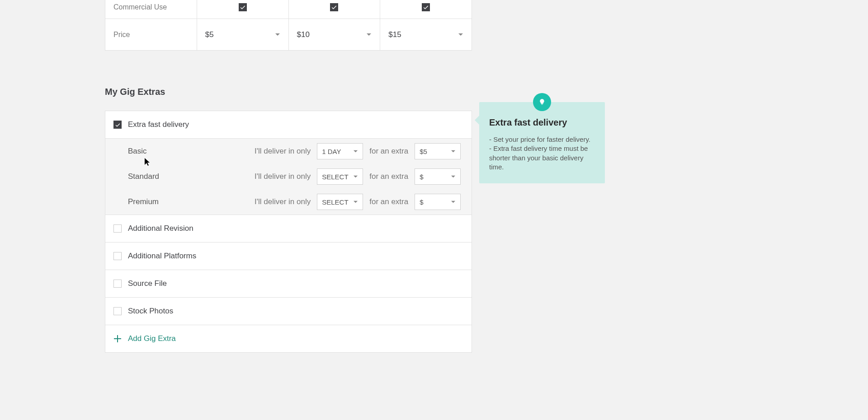 The height and width of the screenshot is (420, 868). Describe the element at coordinates (151, 9) in the screenshot. I see `commercial-use-label: Commercial Use` at that location.